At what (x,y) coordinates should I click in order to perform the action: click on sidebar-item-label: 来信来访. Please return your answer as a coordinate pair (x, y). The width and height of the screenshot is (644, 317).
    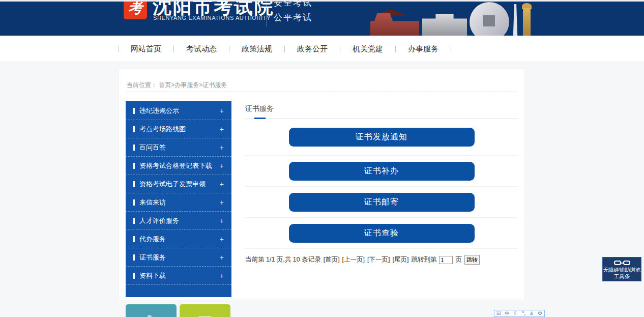
    Looking at the image, I should click on (180, 203).